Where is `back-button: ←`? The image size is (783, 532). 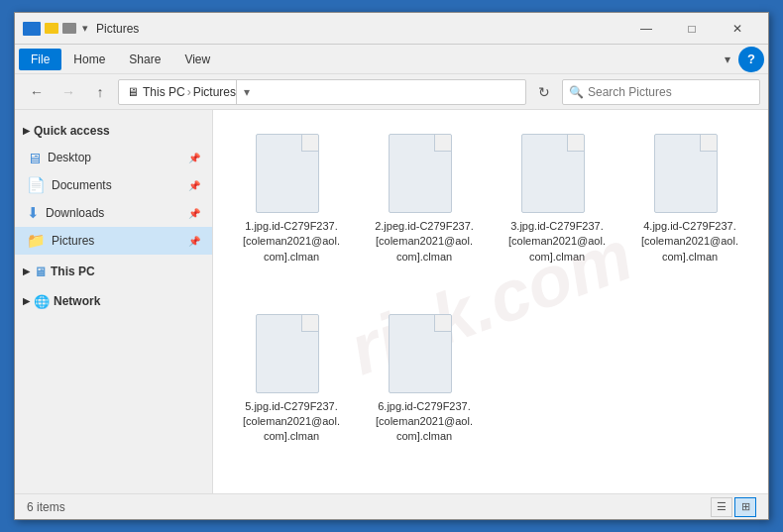 back-button: ← is located at coordinates (37, 92).